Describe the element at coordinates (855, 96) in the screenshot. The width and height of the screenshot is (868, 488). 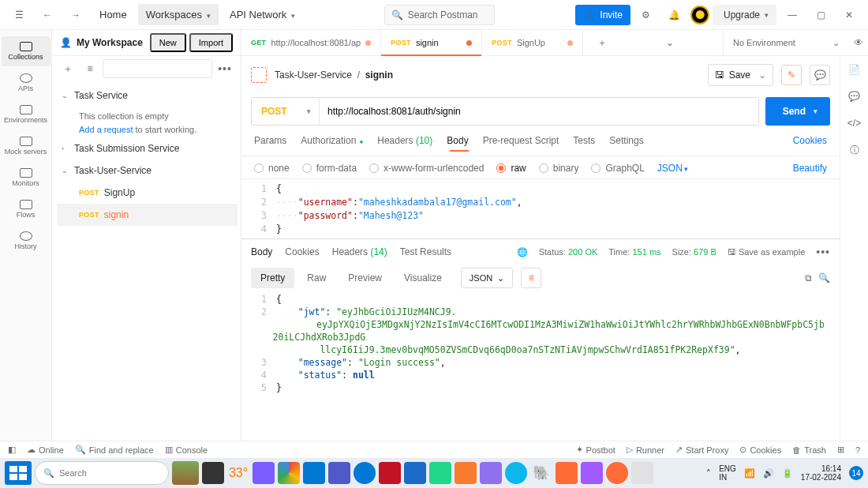
I see `comments-icon: 💬` at that location.